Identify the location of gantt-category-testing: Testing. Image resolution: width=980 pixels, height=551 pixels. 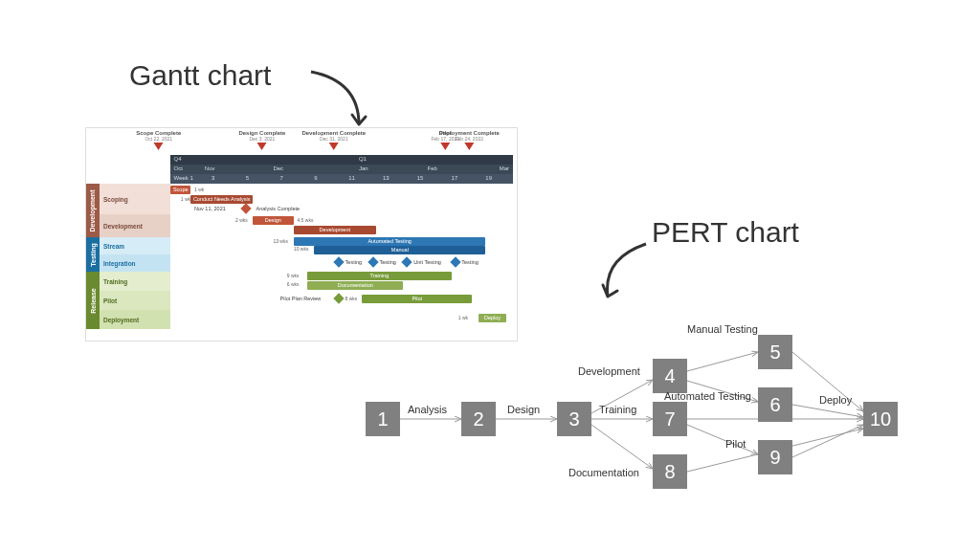
(93, 254).